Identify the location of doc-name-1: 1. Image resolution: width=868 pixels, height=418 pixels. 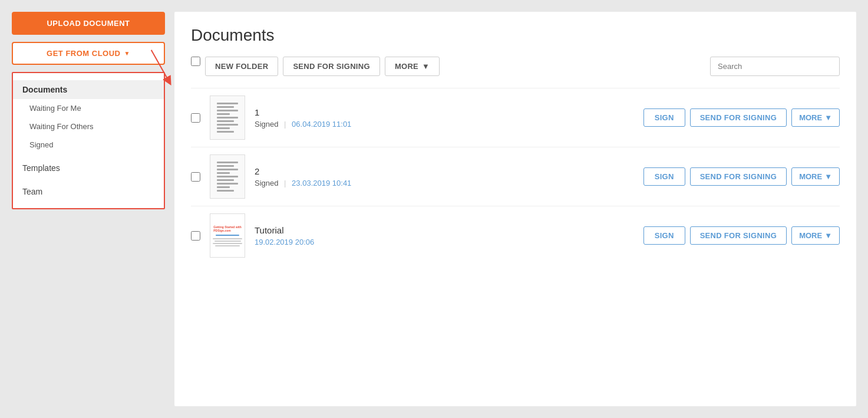
(444, 112).